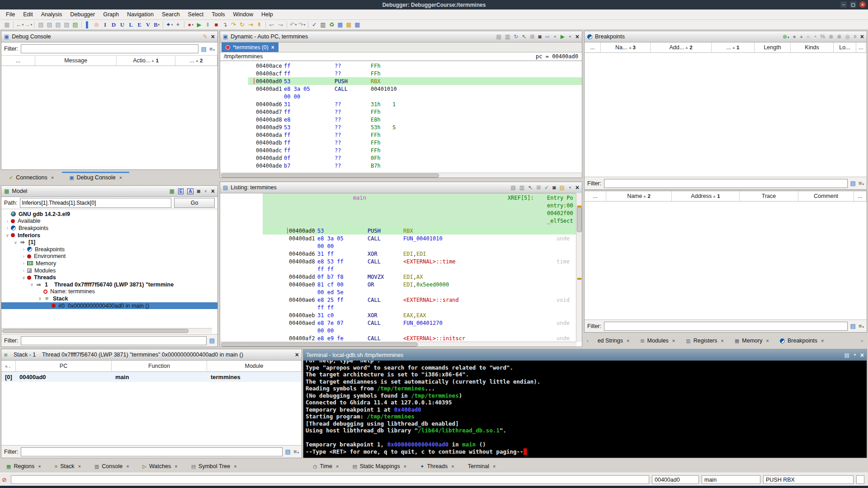  What do you see at coordinates (151, 355) in the screenshot?
I see `stack-header: ≡ Stack - 1 Thread 0x7ffff7f56740 (LWP 3…` at bounding box center [151, 355].